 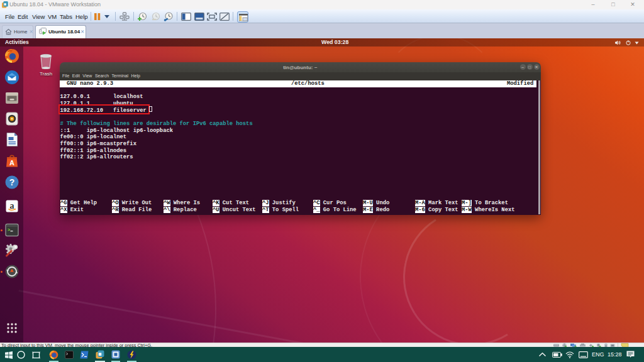 What do you see at coordinates (12, 163) in the screenshot?
I see `svg-text: A` at bounding box center [12, 163].